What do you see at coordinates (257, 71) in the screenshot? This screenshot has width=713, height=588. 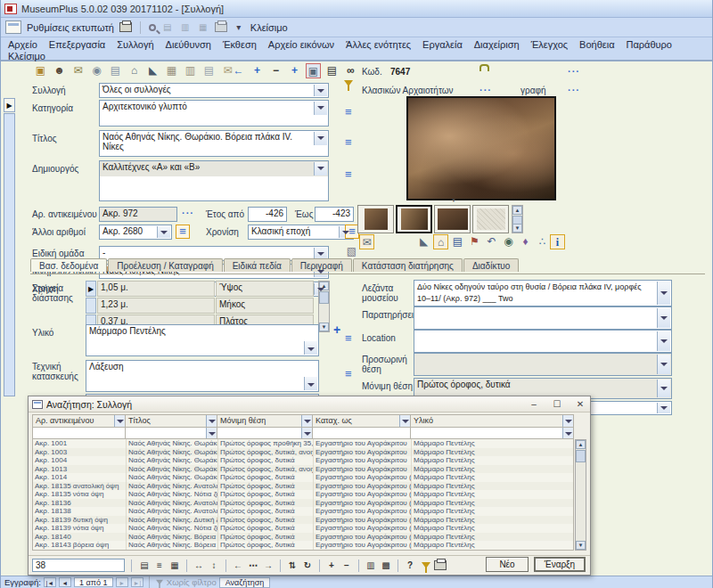 I see `add-record-icon: +` at bounding box center [257, 71].